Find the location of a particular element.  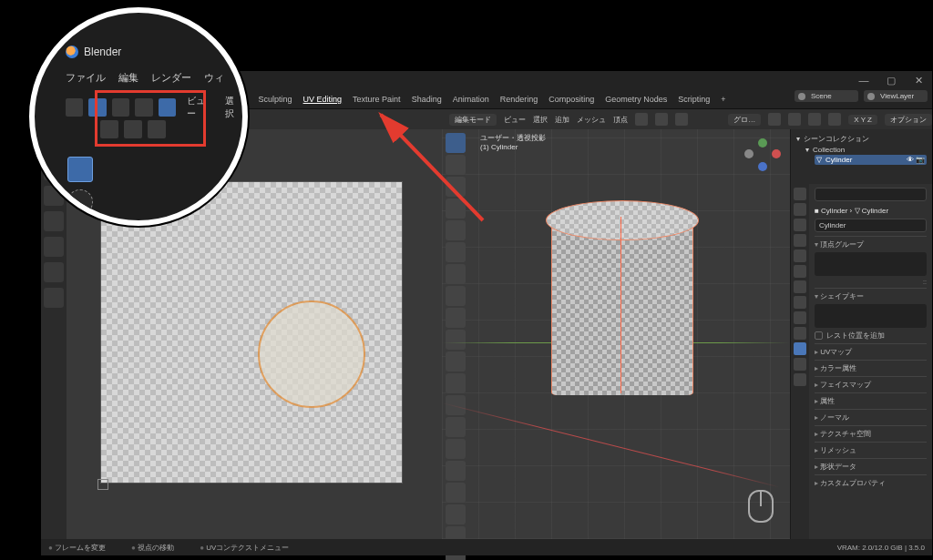

vertex-groups-list is located at coordinates (871, 264).